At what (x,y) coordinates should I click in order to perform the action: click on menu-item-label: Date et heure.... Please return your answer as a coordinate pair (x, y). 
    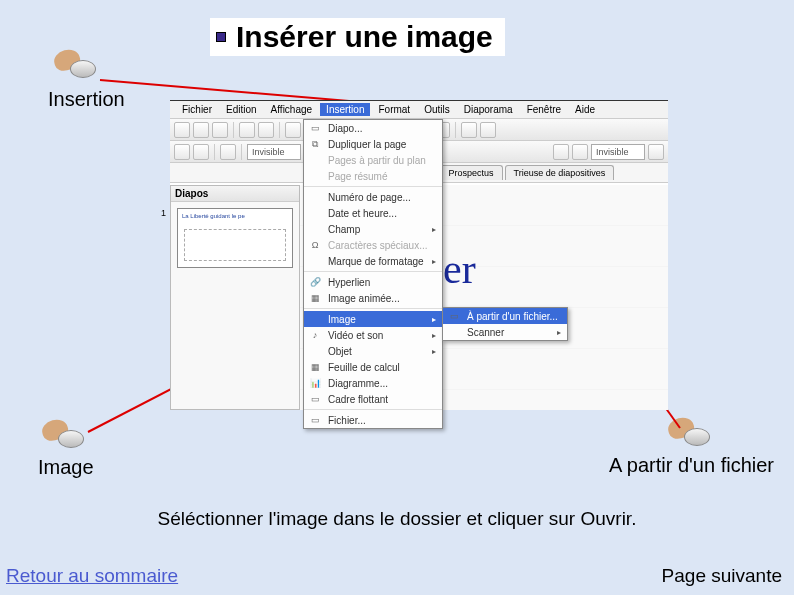
    Looking at the image, I should click on (362, 214).